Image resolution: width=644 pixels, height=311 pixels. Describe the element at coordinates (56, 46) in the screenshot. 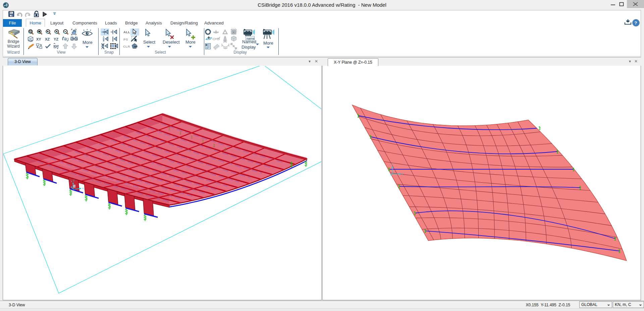

I see `svg-text: xyz` at that location.